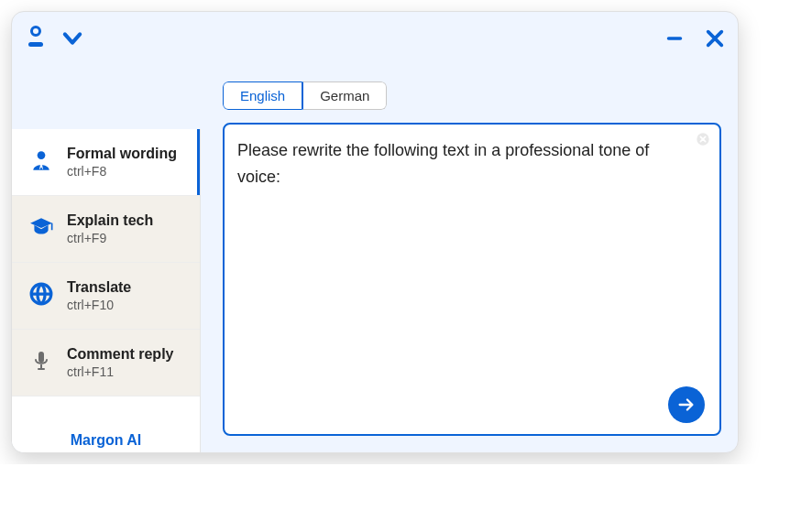 This screenshot has height=532, width=790. What do you see at coordinates (106, 297) in the screenshot?
I see `sidebar-item-translate: Translate ctrl+F10` at bounding box center [106, 297].